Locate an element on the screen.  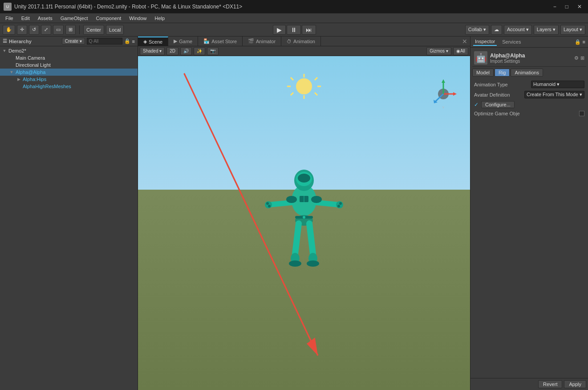
inspector-lock-icon: 🔒 is located at coordinates (578, 42).